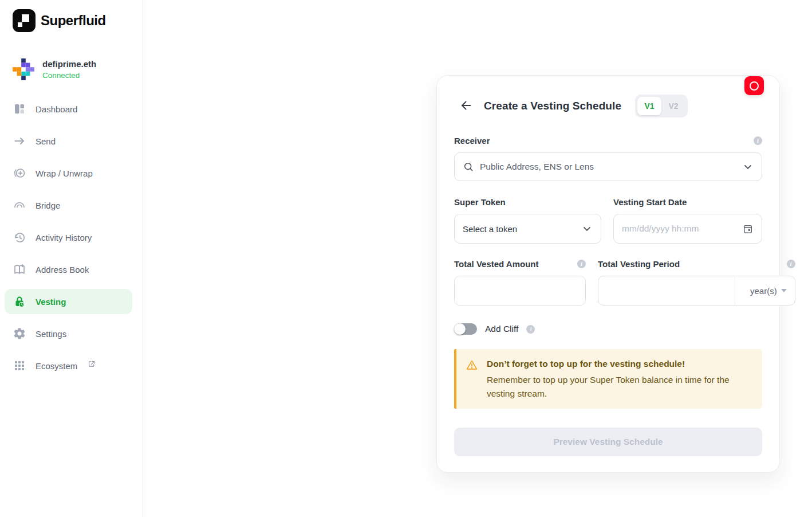 The image size is (812, 517). I want to click on sidebar-item-label: Wrap / Unwrap, so click(64, 173).